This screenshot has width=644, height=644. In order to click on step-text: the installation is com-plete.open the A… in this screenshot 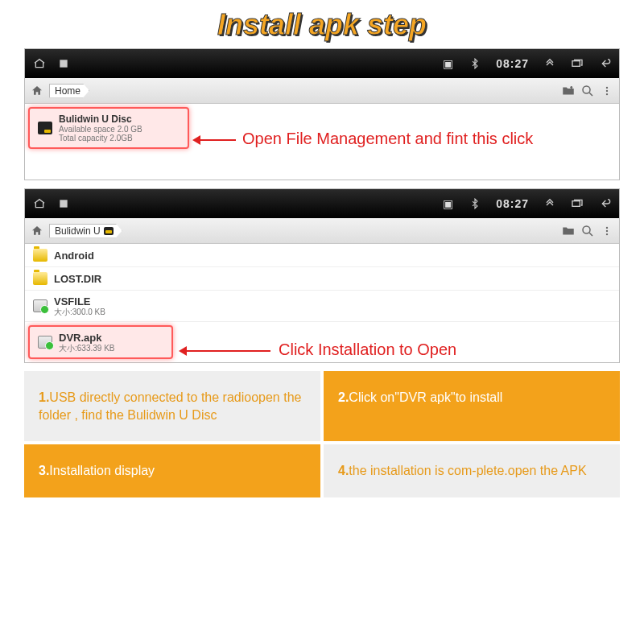, I will do `click(467, 470)`.